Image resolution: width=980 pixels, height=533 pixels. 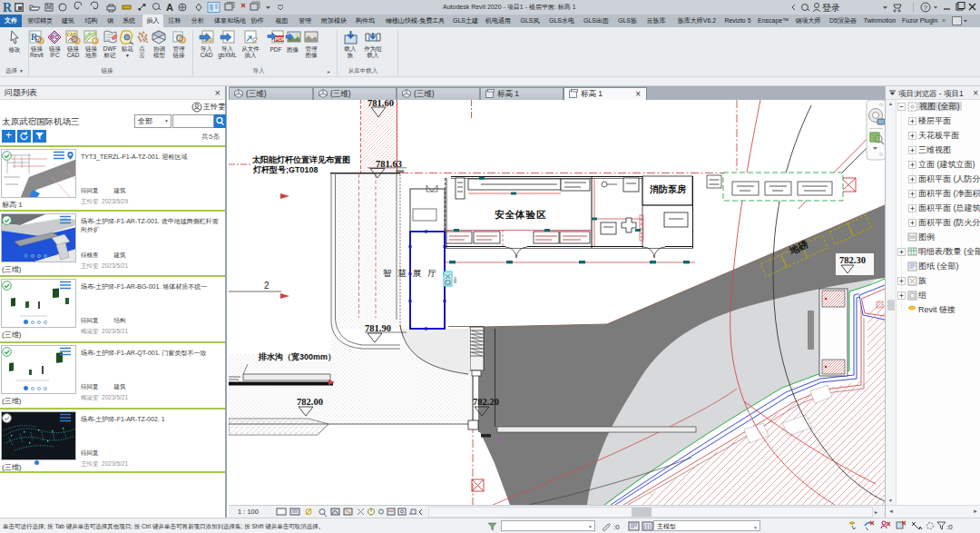 I want to click on svg-text: 782.20, so click(x=486, y=401).